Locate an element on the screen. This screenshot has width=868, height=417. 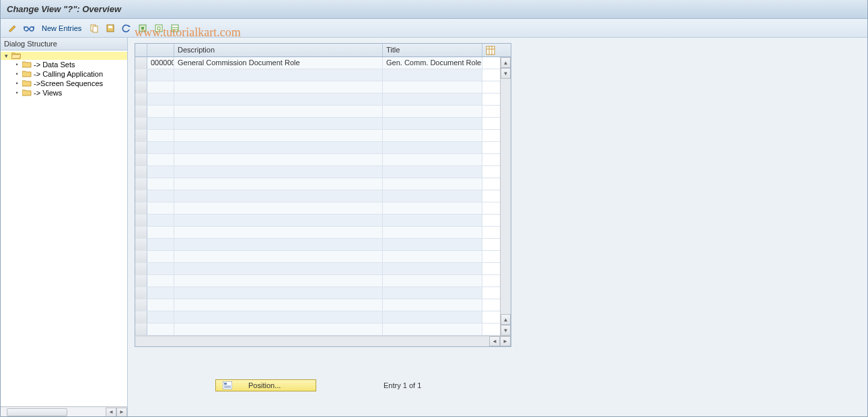
dialog-structure-header: Dialog Structure is located at coordinates (63, 44).